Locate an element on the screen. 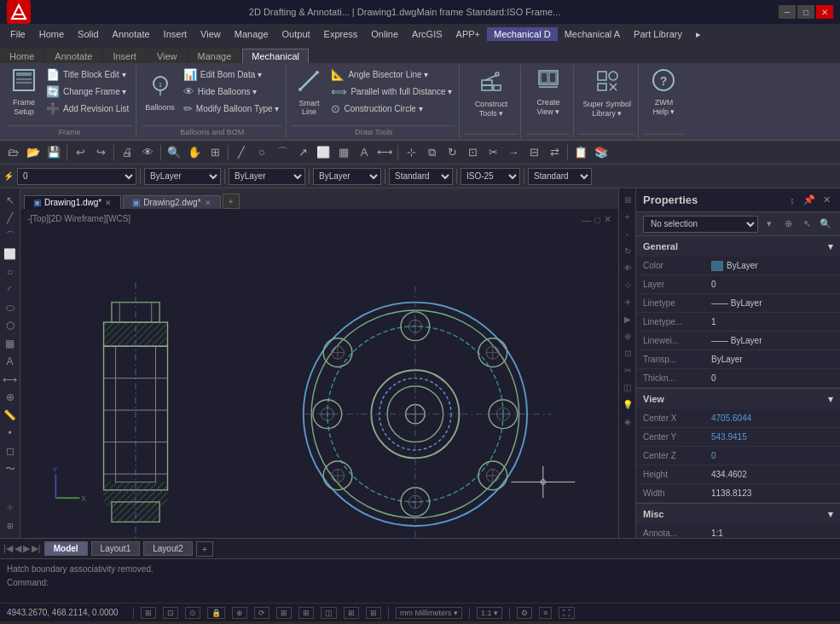 The width and height of the screenshot is (840, 624). arc-button: ⌒ is located at coordinates (282, 153).